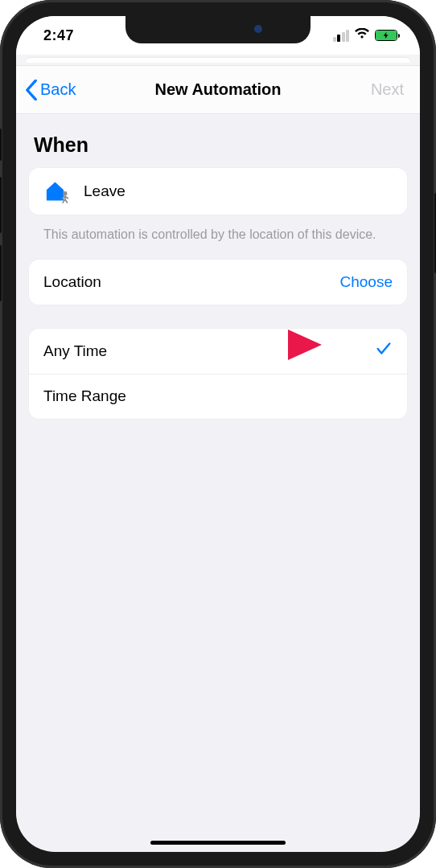 The image size is (436, 868). What do you see at coordinates (384, 351) in the screenshot?
I see `checkmark-icon` at bounding box center [384, 351].